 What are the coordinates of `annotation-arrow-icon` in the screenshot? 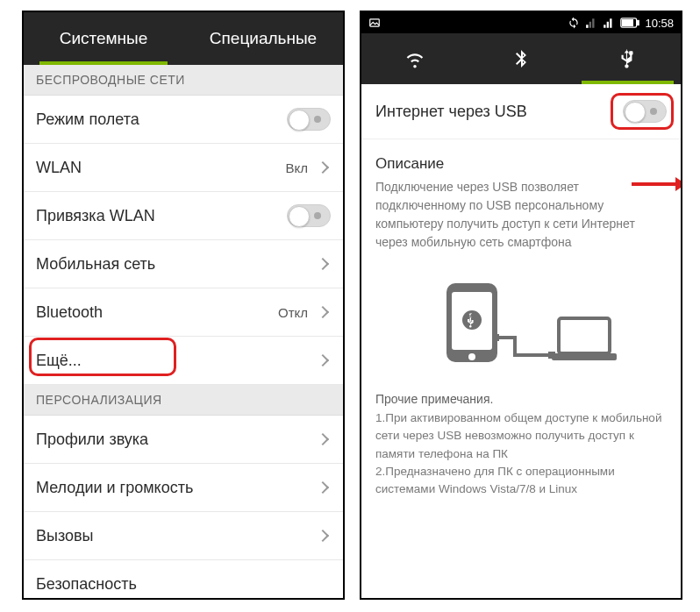 It's located at (657, 184).